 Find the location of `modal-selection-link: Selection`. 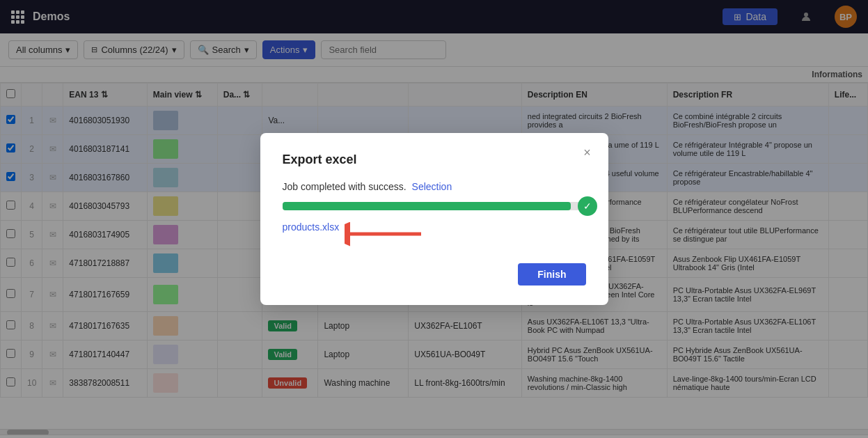

modal-selection-link: Selection is located at coordinates (432, 187).